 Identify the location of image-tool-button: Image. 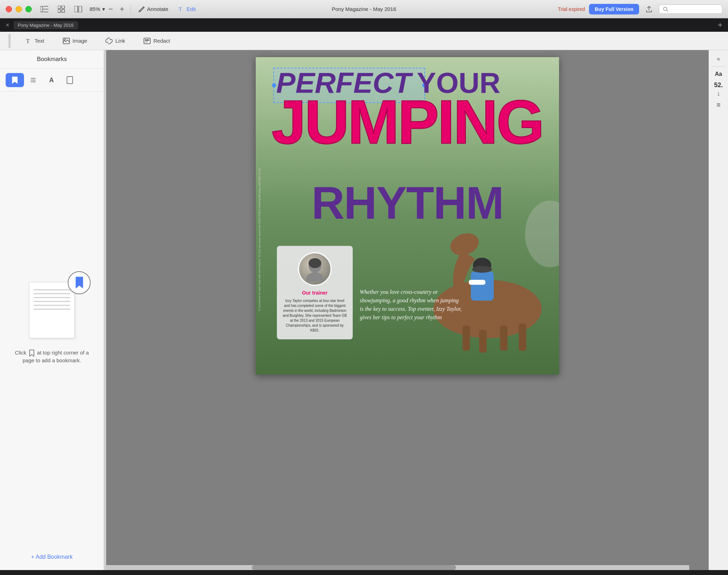
(75, 41).